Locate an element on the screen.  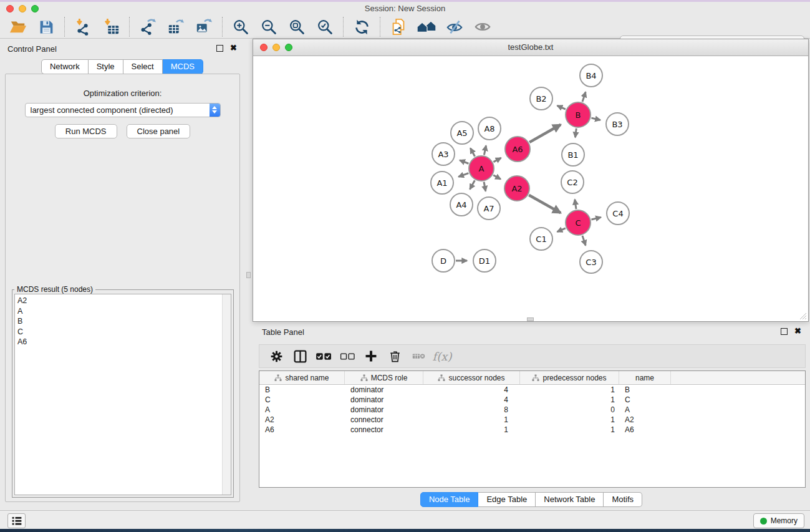
vertical-splitter-handle is located at coordinates (248, 275).